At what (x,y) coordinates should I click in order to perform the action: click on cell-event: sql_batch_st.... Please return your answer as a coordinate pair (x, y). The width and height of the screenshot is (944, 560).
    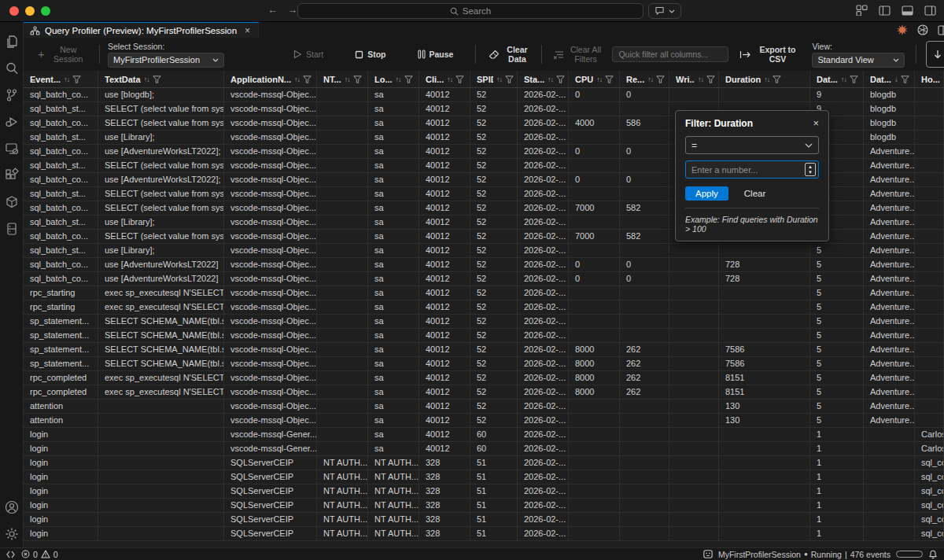
    Looking at the image, I should click on (61, 137).